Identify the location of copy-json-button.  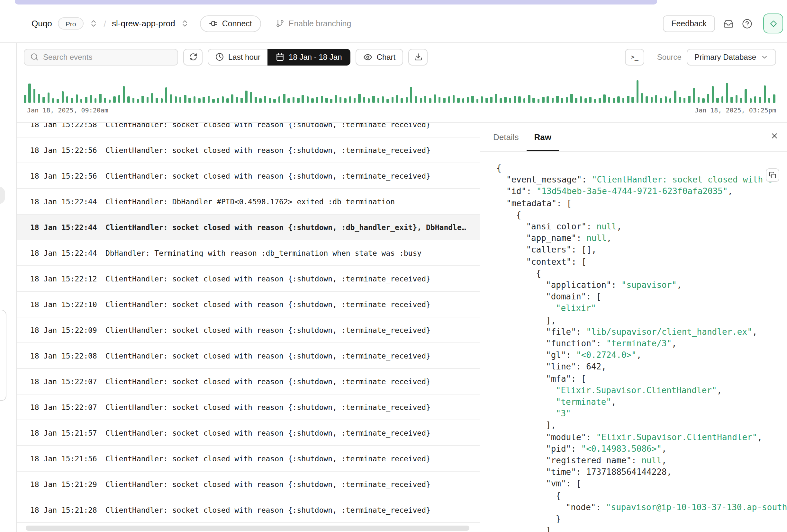
(772, 175).